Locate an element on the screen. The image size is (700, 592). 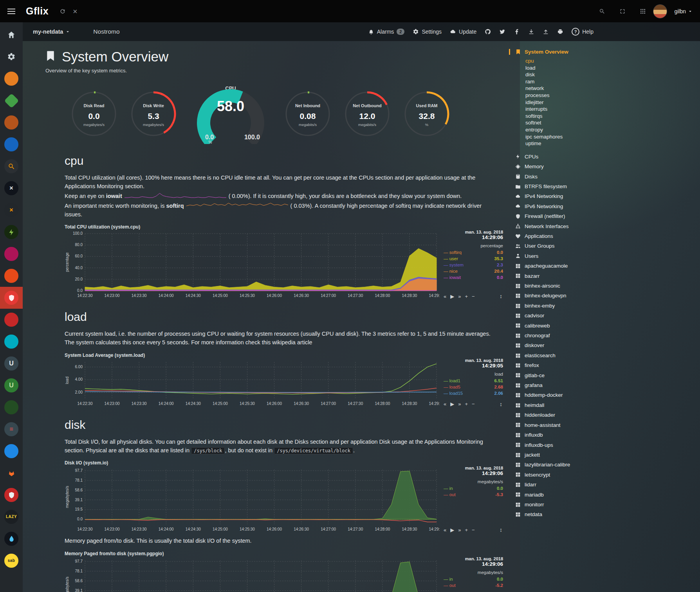
sidebar-item-binhex-delugevpn: binhex-delugevpn is located at coordinates (605, 296).